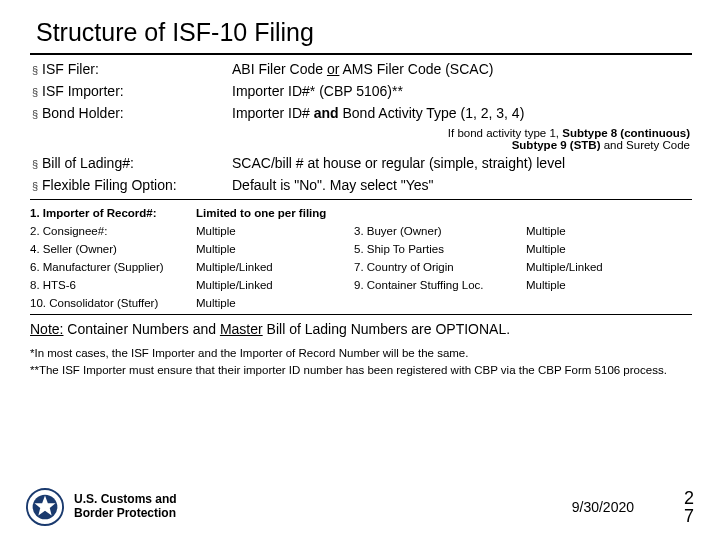 This screenshot has height=540, width=720. What do you see at coordinates (463, 69) in the screenshot?
I see `field-value: ABI Filer Code or AMS Filer Code (SCAC)` at bounding box center [463, 69].